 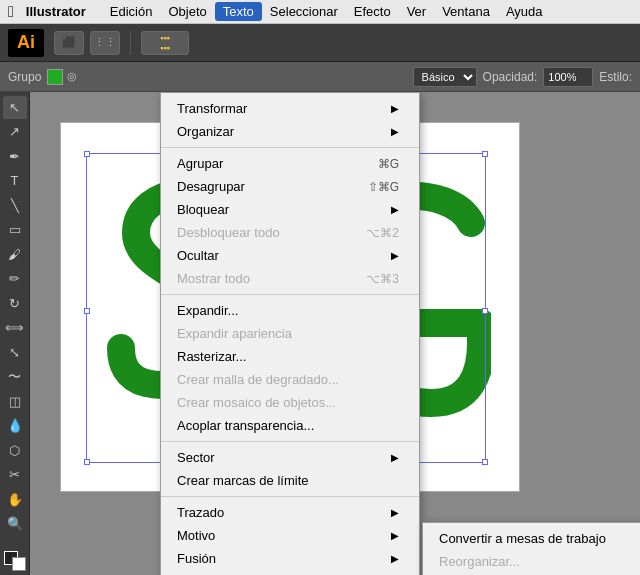 What do you see at coordinates (290, 148) in the screenshot?
I see `sep1` at bounding box center [290, 148].